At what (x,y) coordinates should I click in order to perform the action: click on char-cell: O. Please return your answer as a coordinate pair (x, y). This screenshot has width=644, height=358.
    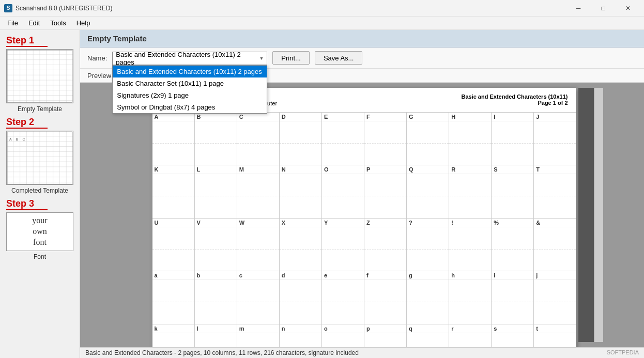
    Looking at the image, I should click on (343, 191).